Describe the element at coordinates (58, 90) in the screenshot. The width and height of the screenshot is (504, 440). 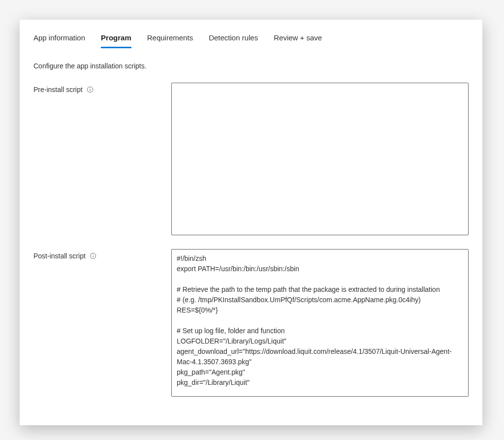
I see `pre-install-label: Pre-install script` at that location.